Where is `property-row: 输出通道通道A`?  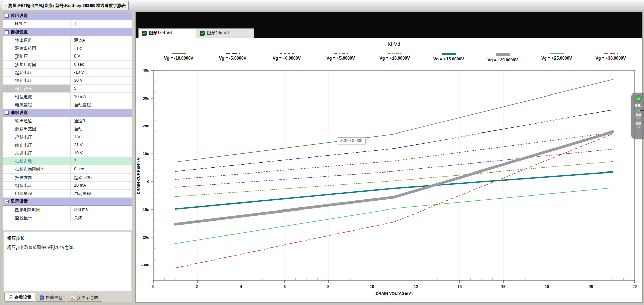
property-row: 输出通道通道A is located at coordinates (67, 40).